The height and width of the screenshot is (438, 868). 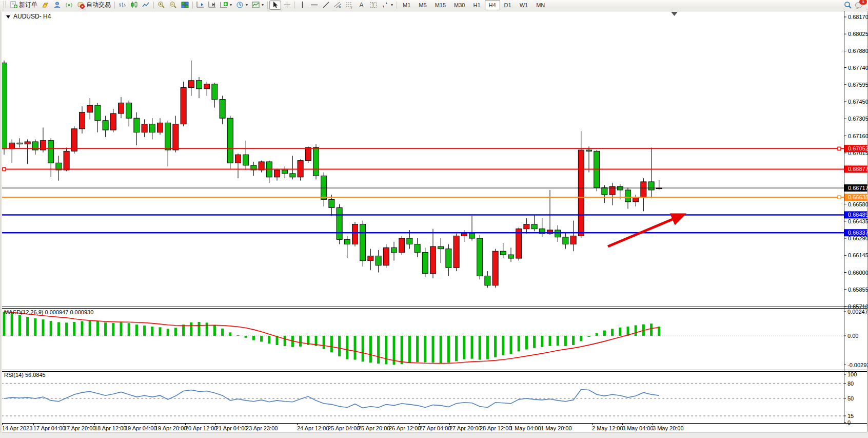 I want to click on timeframe-button-d1: D1, so click(x=508, y=5).